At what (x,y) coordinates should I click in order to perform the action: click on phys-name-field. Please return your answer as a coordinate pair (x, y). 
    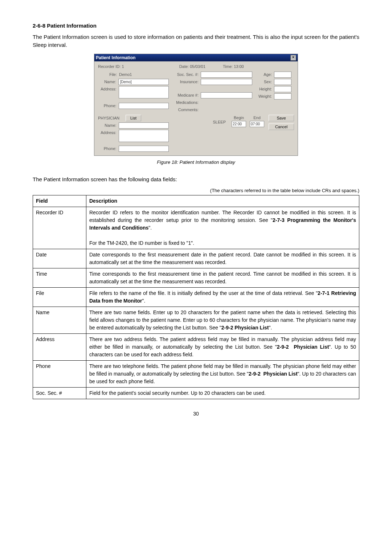
    Looking at the image, I should click on (144, 126).